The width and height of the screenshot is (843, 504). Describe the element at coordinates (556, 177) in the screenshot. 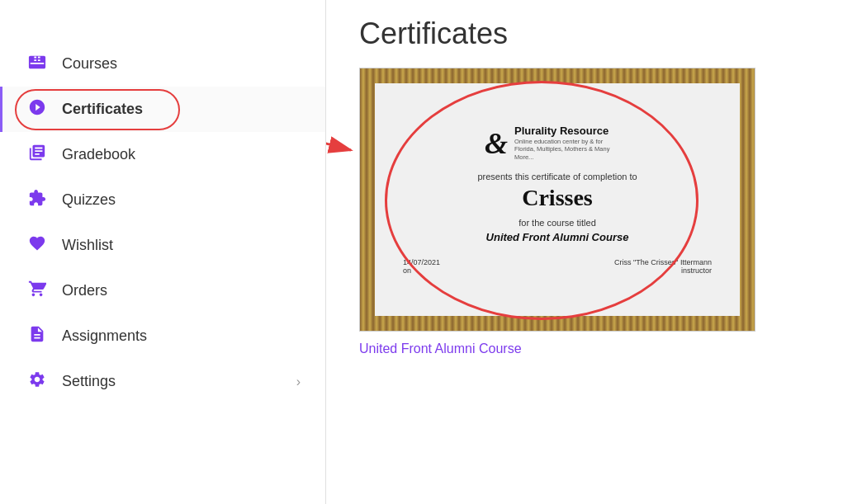

I see `cert-presents-text: presents this certificate of completion …` at that location.